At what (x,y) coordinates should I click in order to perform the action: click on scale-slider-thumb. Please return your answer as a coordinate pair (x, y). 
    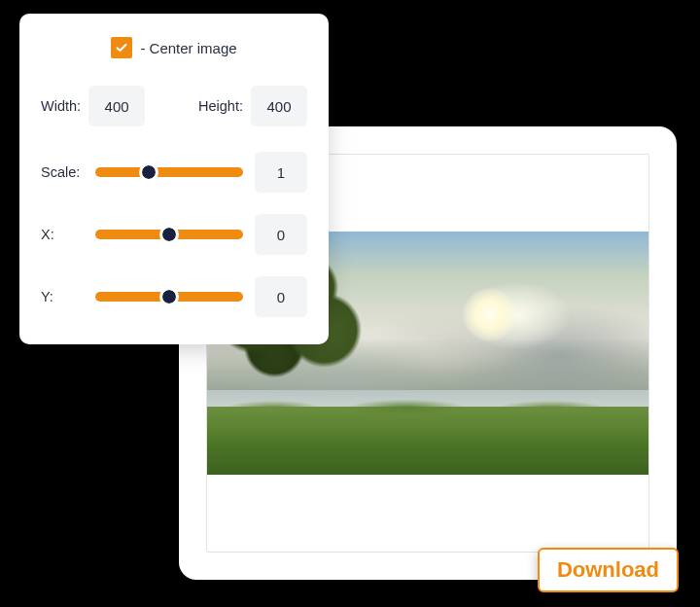
    Looking at the image, I should click on (149, 172).